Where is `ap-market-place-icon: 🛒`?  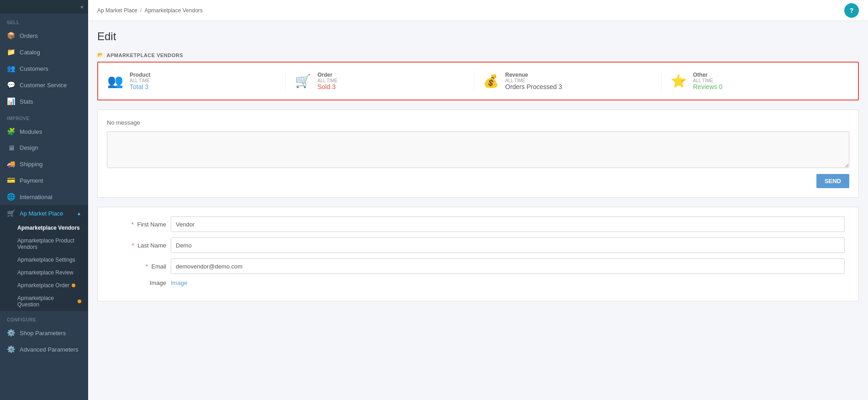
ap-market-place-icon: 🛒 is located at coordinates (11, 213).